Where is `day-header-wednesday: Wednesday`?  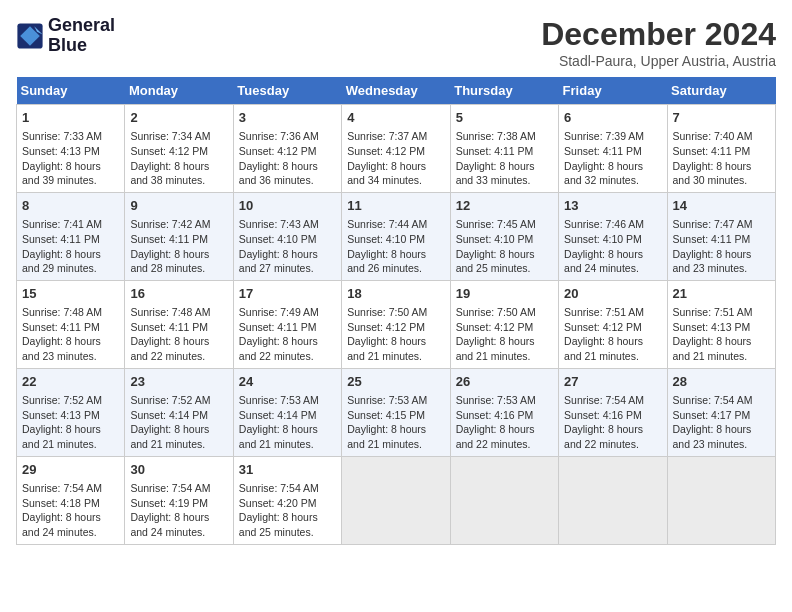
day-header-wednesday: Wednesday is located at coordinates (396, 91).